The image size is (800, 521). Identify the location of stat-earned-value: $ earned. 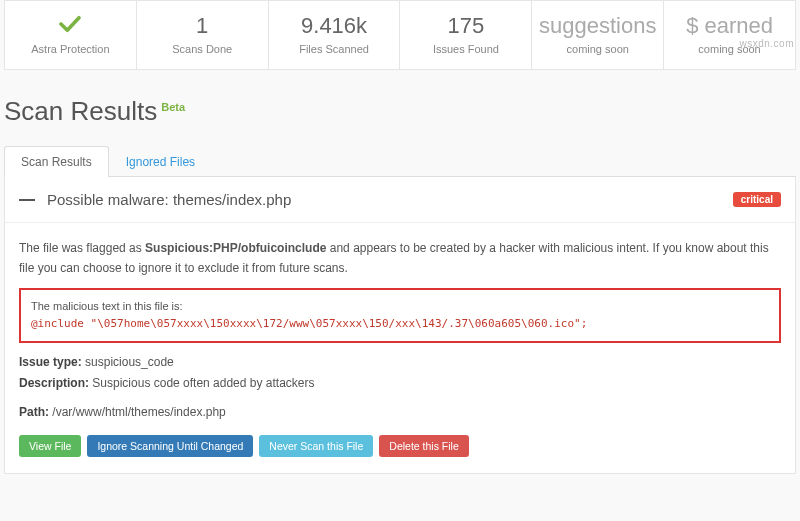
(730, 26).